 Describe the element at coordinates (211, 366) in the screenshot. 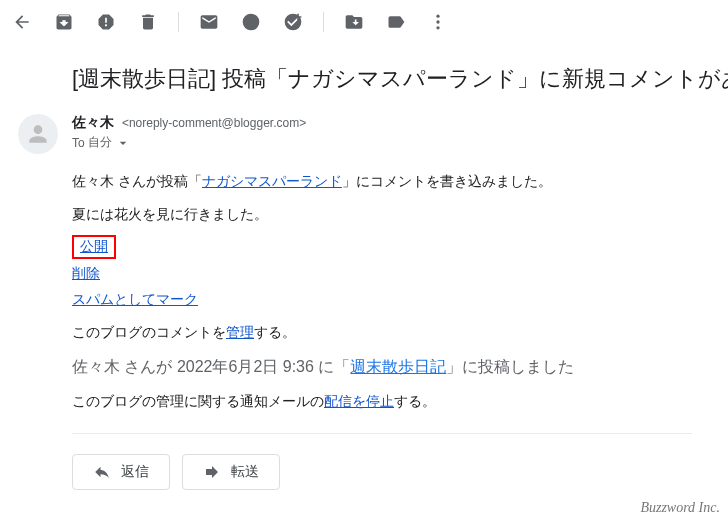

I see `body-text: 佐々木 さんが 2022年6月2日 9:36 に「` at that location.